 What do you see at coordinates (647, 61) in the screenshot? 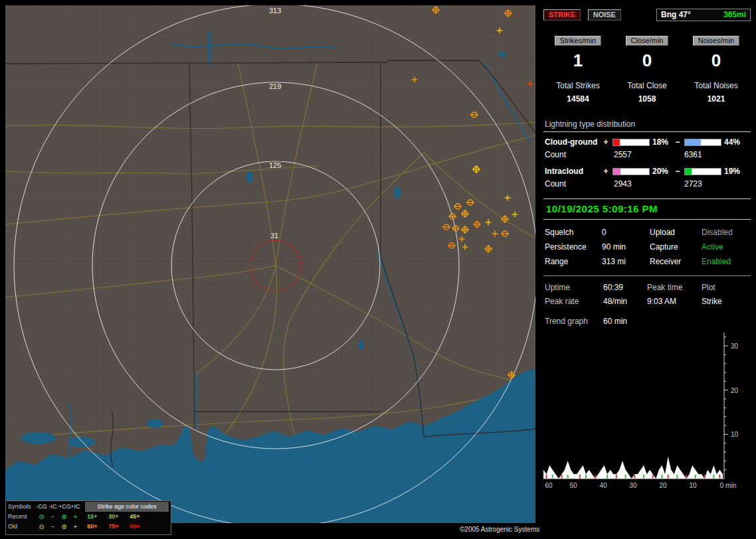
I see `close-per-min-value: 0` at bounding box center [647, 61].